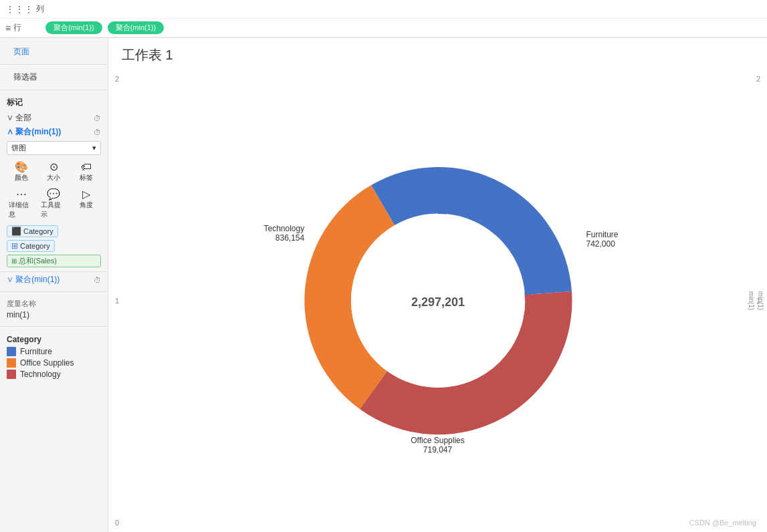 Image resolution: width=767 pixels, height=532 pixels. What do you see at coordinates (11, 352) in the screenshot?
I see `legend-color-furniture` at bounding box center [11, 352].